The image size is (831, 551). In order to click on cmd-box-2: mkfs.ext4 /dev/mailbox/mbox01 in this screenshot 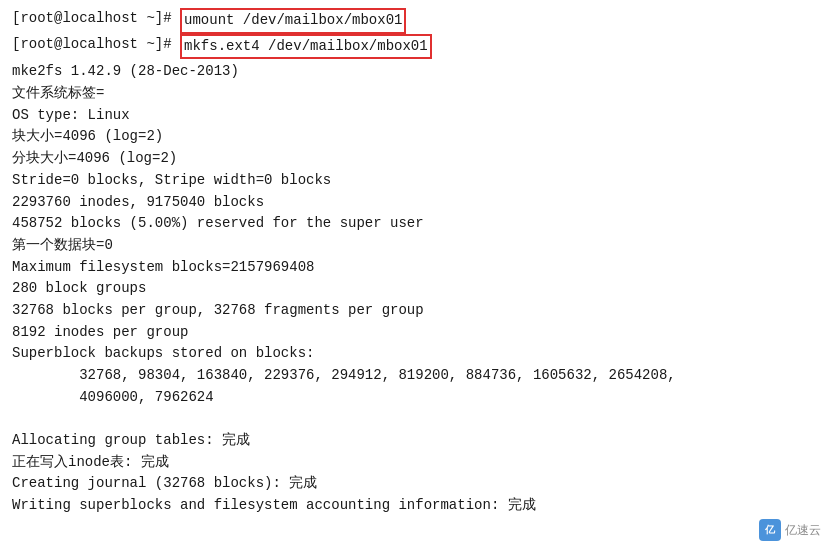, I will do `click(306, 47)`.